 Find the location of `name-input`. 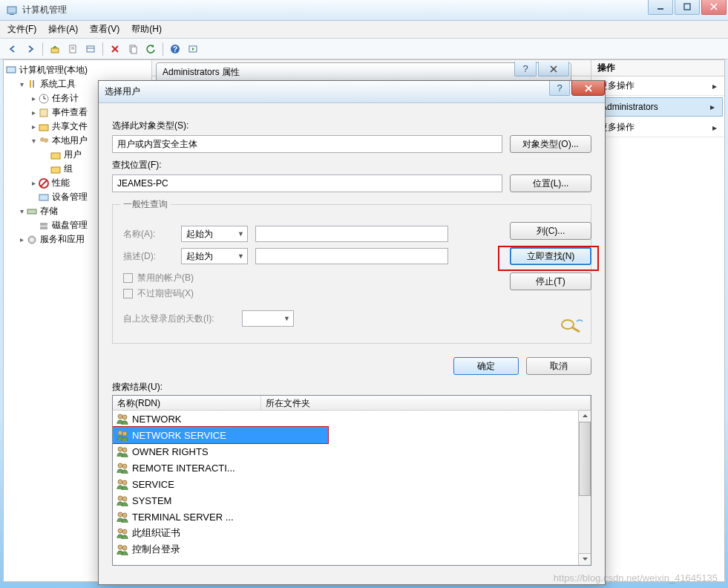

name-input is located at coordinates (352, 234).